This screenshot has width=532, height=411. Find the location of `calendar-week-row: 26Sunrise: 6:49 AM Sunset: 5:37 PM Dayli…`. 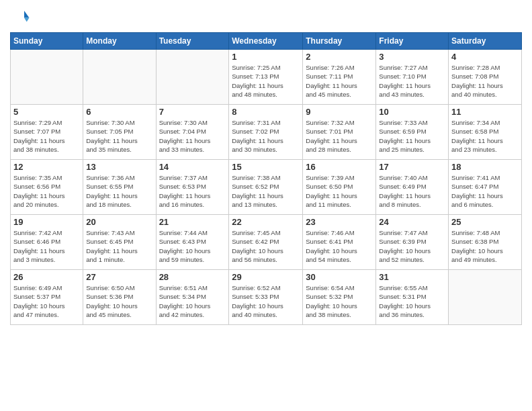

calendar-week-row: 26Sunrise: 6:49 AM Sunset: 5:37 PM Dayli… is located at coordinates (266, 298).